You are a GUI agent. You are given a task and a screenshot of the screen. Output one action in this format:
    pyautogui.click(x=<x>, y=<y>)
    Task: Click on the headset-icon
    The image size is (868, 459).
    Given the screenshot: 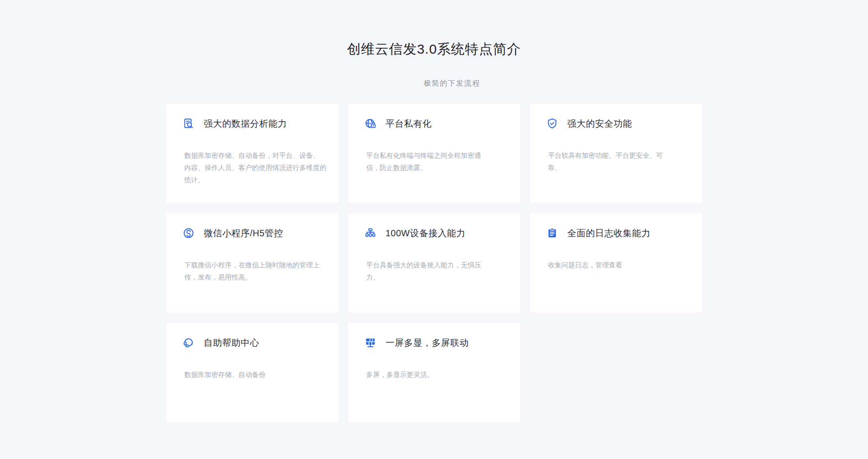 What is the action you would take?
    pyautogui.click(x=189, y=343)
    